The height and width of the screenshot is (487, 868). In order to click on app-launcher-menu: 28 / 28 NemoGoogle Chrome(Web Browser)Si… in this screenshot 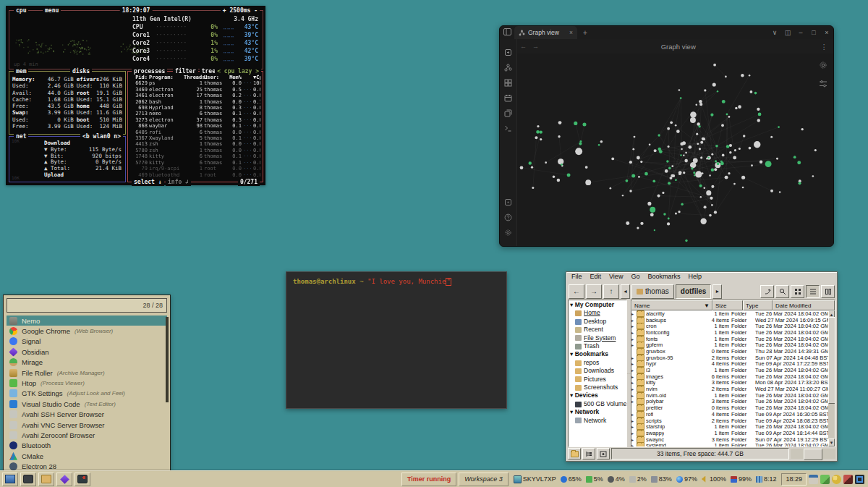, I will do `click(87, 384)`.